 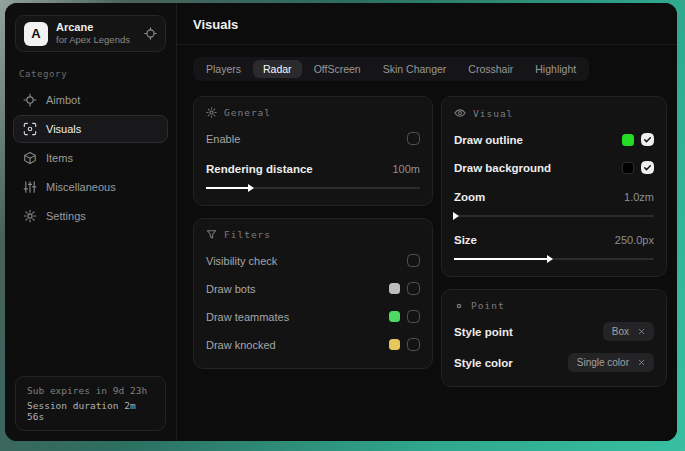 I want to click on style-color-row: Style color Single color, so click(x=554, y=362).